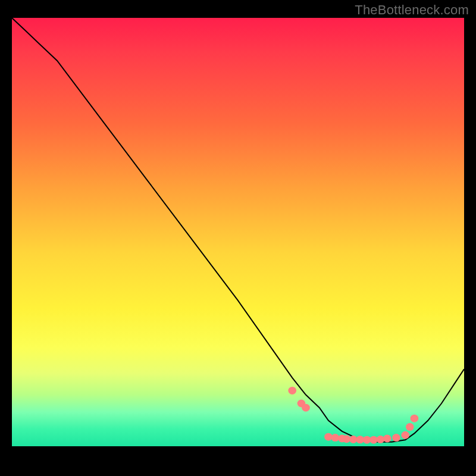 The image size is (476, 476). Describe the element at coordinates (412, 10) in the screenshot. I see `watermark-text: TheBottleneck.com` at that location.